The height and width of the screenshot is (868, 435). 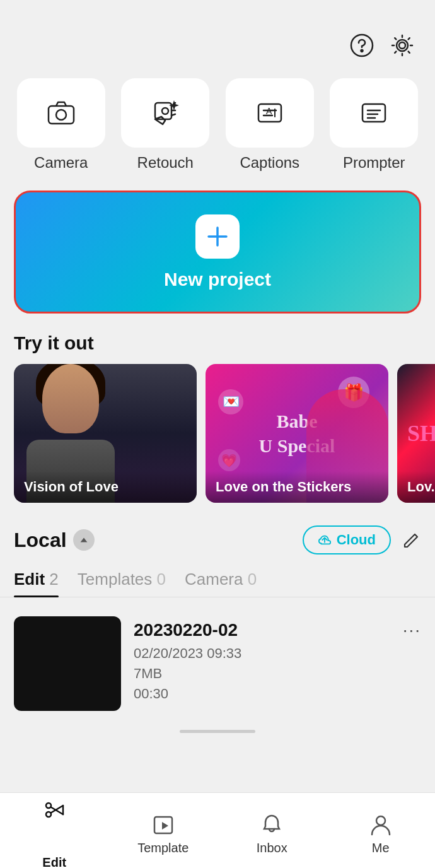 What do you see at coordinates (381, 848) in the screenshot?
I see `nav-me-label: Me` at bounding box center [381, 848].